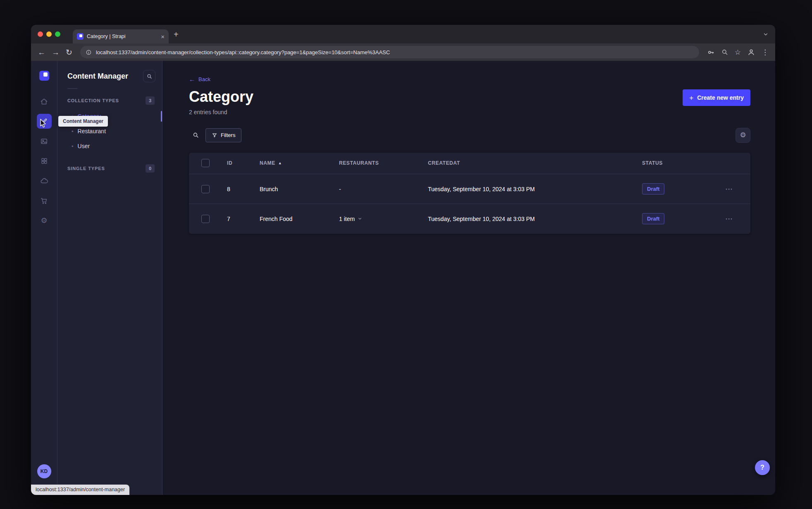  Describe the element at coordinates (223, 135) in the screenshot. I see `filters-button: Filters` at that location.